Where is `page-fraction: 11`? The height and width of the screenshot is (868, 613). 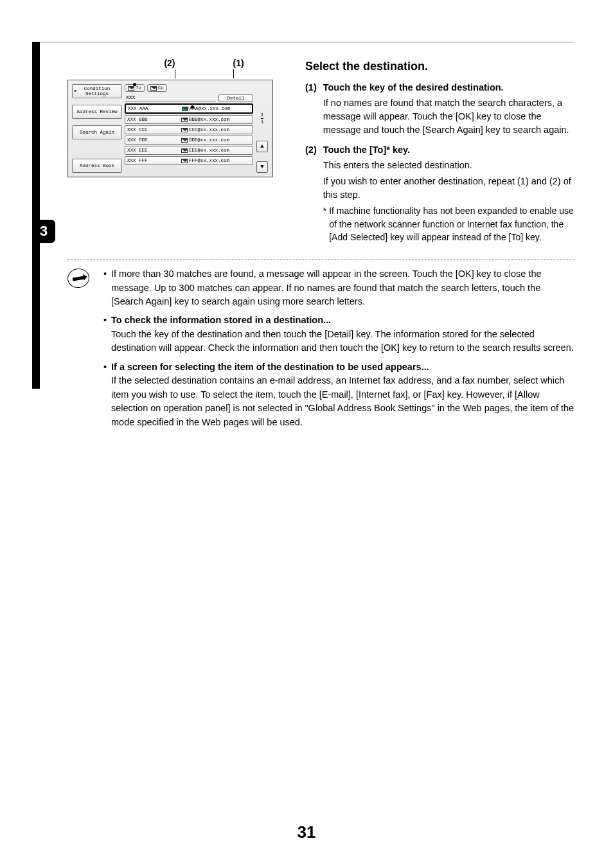 page-fraction: 11 is located at coordinates (262, 118).